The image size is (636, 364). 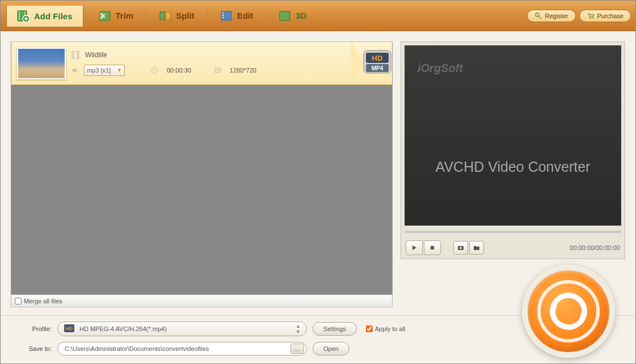 What do you see at coordinates (182, 329) in the screenshot?
I see `profile-dropdown: HD HD MPEG-4 AVC/H.264(*.mp4) ▲▼` at bounding box center [182, 329].